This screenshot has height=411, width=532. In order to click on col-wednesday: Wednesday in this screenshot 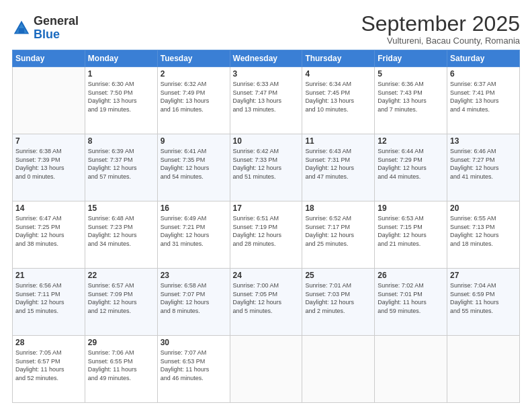, I will do `click(266, 59)`.